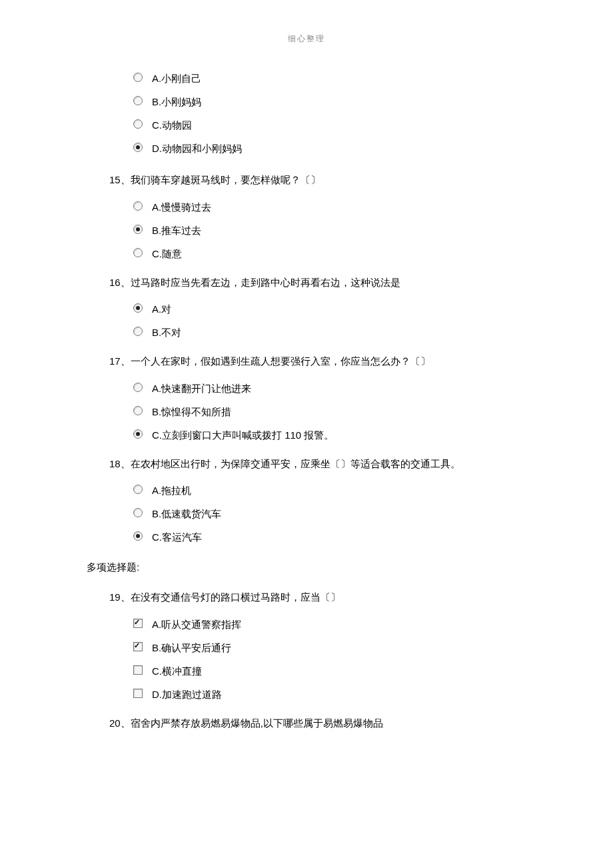 This screenshot has width=613, height=868. What do you see at coordinates (167, 253) in the screenshot?
I see `option-text: C.随意` at bounding box center [167, 253].